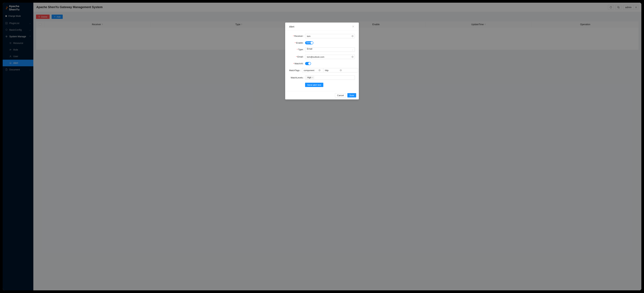 This screenshot has width=644, height=293. Describe the element at coordinates (352, 49) in the screenshot. I see `chevron-down-icon: ⌄` at that location.